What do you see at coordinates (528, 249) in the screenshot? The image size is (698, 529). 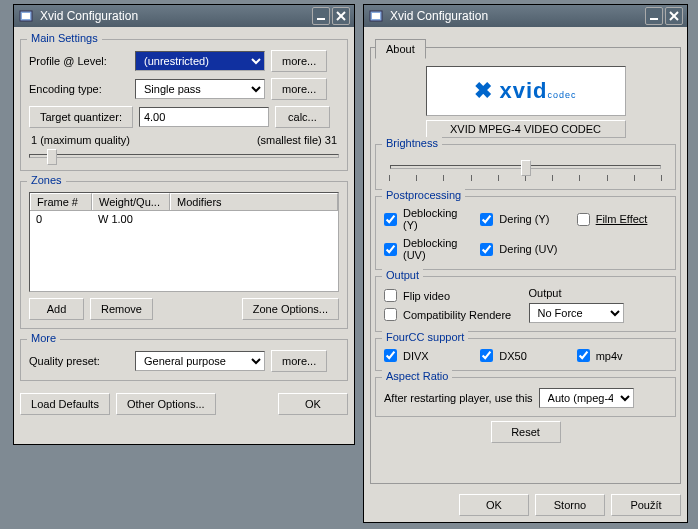 I see `dering-uv-label: Dering (UV)` at bounding box center [528, 249].